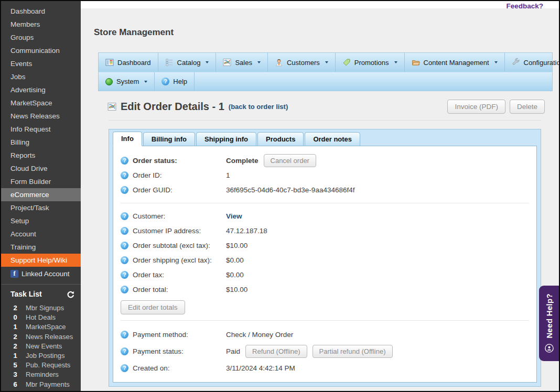 The image size is (560, 392). Describe the element at coordinates (70, 295) in the screenshot. I see `refresh-icon` at that location.